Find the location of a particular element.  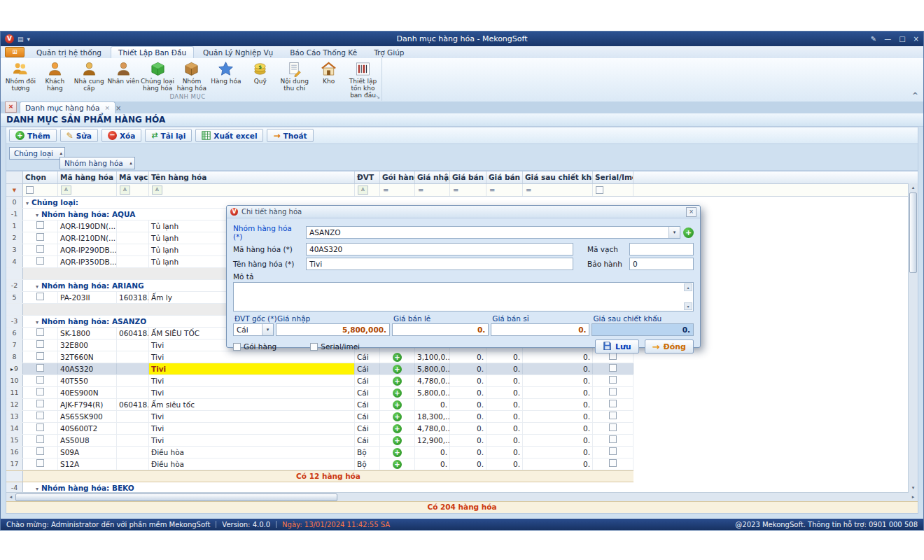

row-indicator: -2 is located at coordinates (15, 286).